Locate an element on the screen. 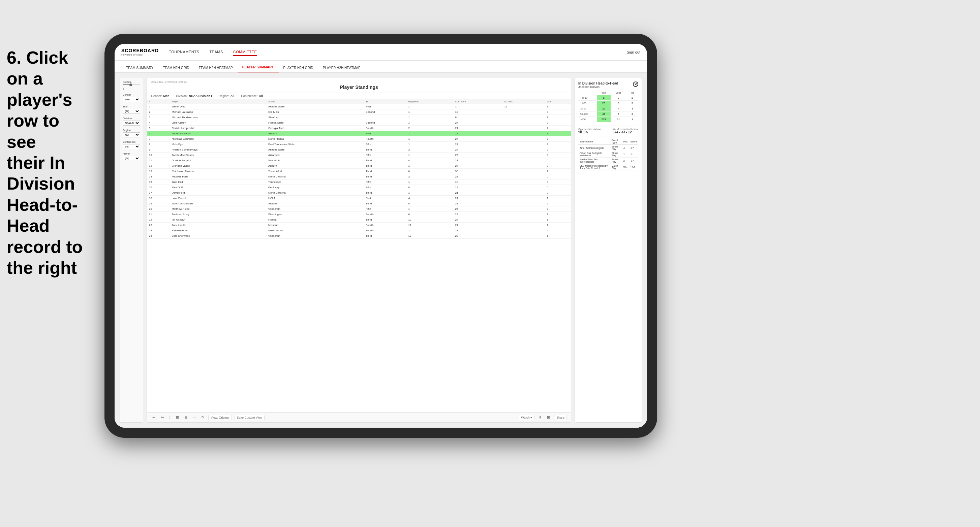 The height and width of the screenshot is (527, 980). opponents-label: Opponents in division: is located at coordinates (590, 129).